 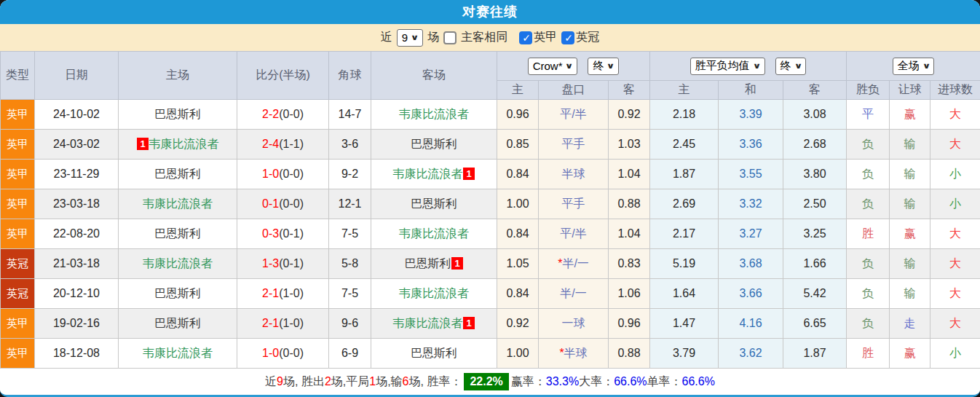 I want to click on odds-time-select: 终 ∨, so click(x=603, y=66).